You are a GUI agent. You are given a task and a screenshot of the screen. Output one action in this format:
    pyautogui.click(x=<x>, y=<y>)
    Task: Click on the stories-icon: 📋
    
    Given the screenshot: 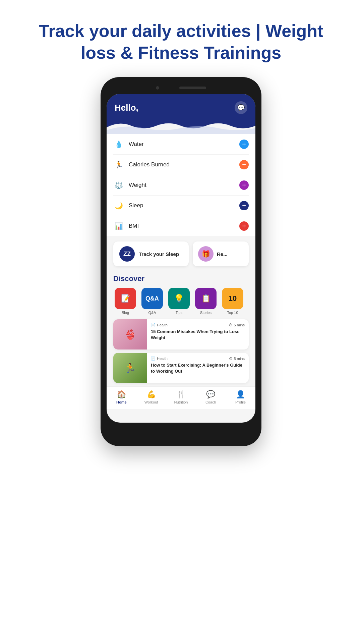 What is the action you would take?
    pyautogui.click(x=206, y=299)
    